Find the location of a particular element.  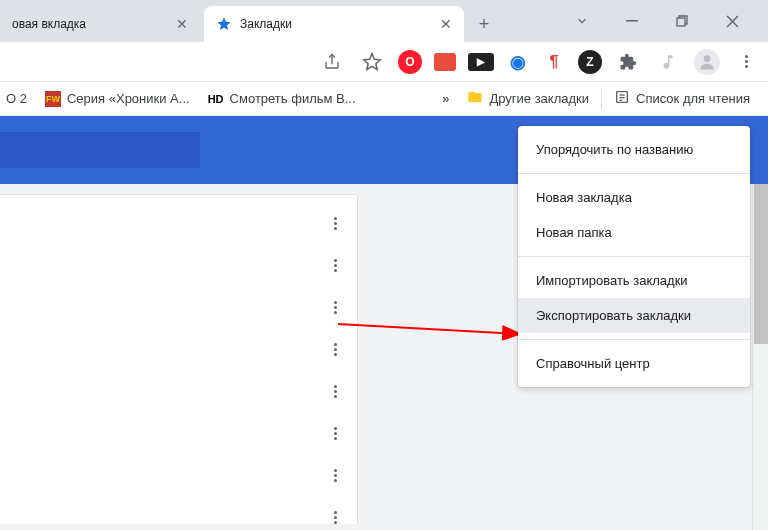

bookmark-item: HD Смотреть фильм В... is located at coordinates (282, 99).